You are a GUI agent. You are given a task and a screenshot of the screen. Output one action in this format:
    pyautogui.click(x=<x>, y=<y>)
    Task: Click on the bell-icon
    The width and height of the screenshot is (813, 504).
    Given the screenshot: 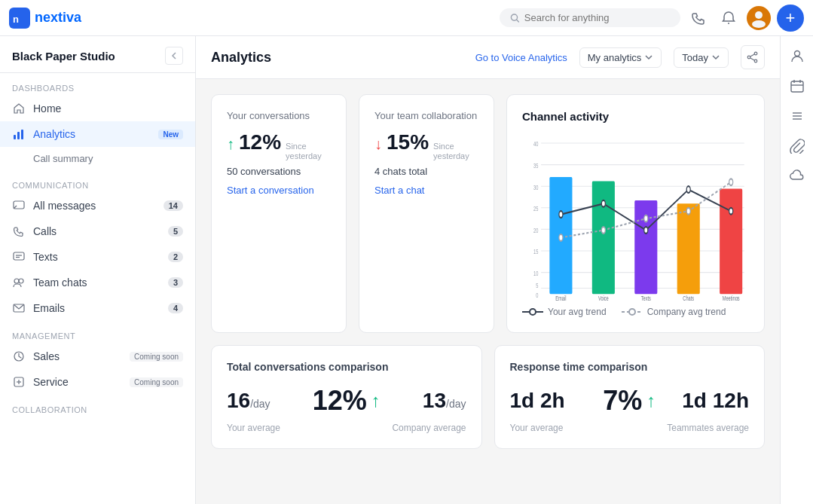 What is the action you would take?
    pyautogui.click(x=729, y=18)
    